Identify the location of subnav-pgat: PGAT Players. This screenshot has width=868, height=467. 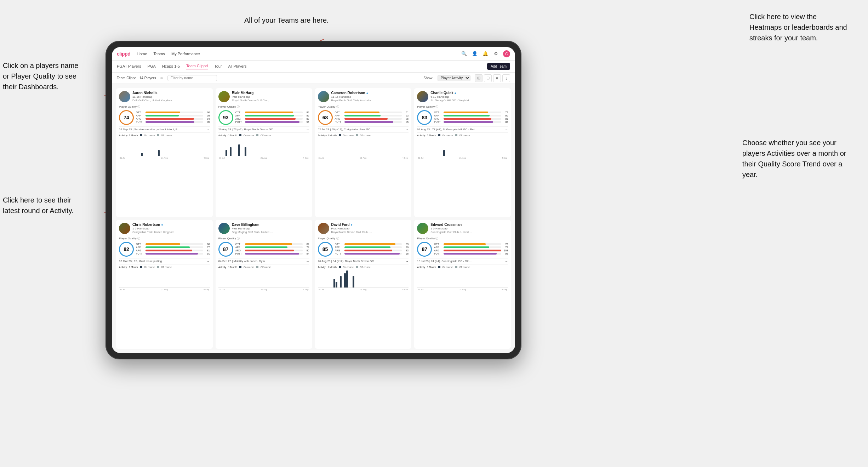
(129, 67).